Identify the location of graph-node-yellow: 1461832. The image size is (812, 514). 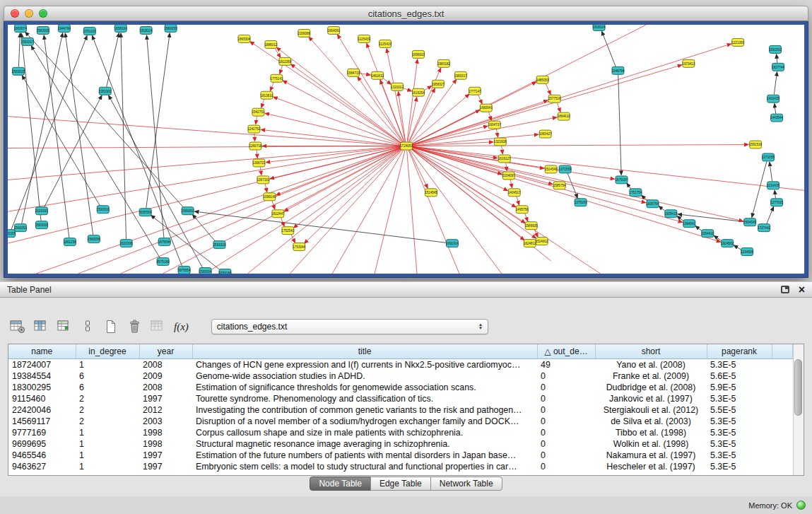
(377, 75).